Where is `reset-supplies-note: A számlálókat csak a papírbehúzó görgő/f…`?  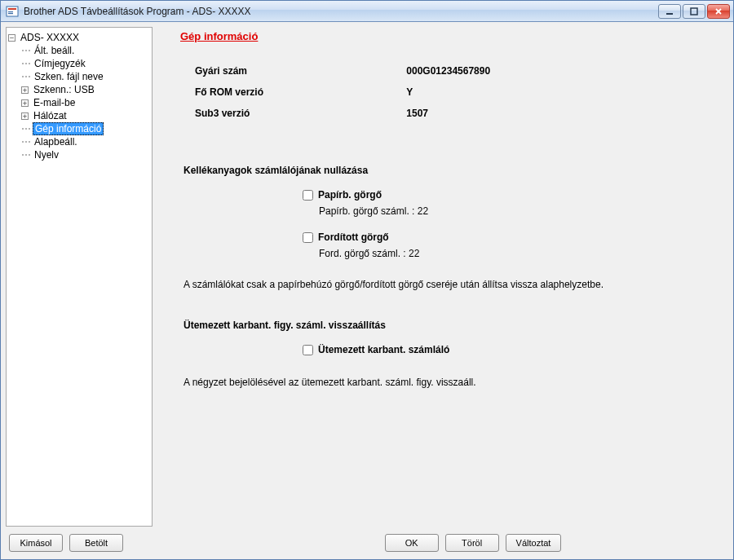 reset-supplies-note: A számlálókat csak a papírbehúzó görgő/f… is located at coordinates (451, 284).